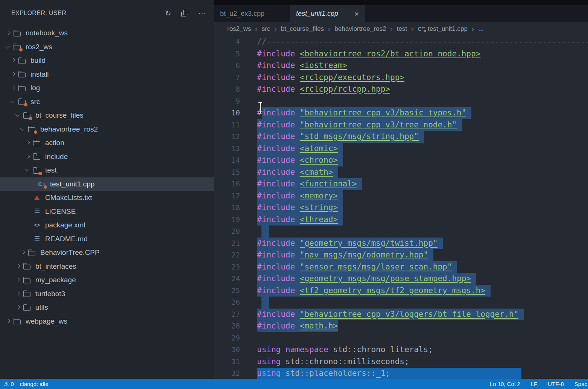 The image size is (588, 389). Describe the element at coordinates (263, 303) in the screenshot. I see `line-text` at that location.